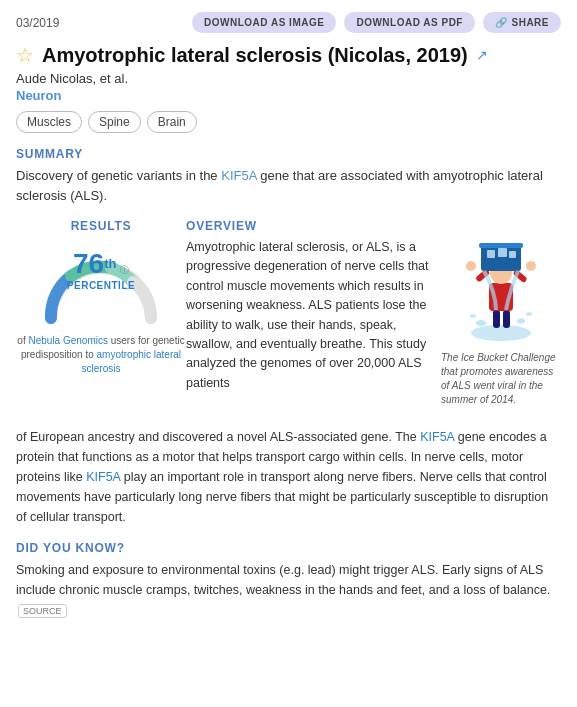 This screenshot has width=577, height=707. What do you see at coordinates (110, 264) in the screenshot?
I see `percentile-sup: th` at bounding box center [110, 264].